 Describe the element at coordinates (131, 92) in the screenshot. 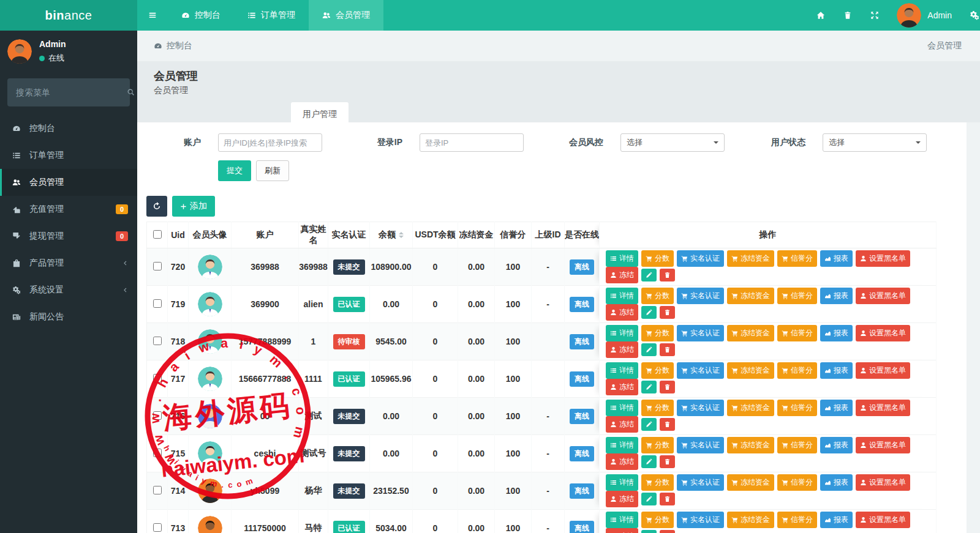

I see `search-icon` at that location.